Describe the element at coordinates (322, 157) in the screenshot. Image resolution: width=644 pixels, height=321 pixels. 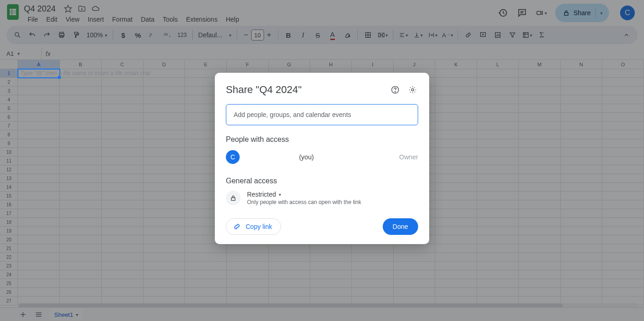
I see `person-row: C placeholder name (you) Owner` at that location.